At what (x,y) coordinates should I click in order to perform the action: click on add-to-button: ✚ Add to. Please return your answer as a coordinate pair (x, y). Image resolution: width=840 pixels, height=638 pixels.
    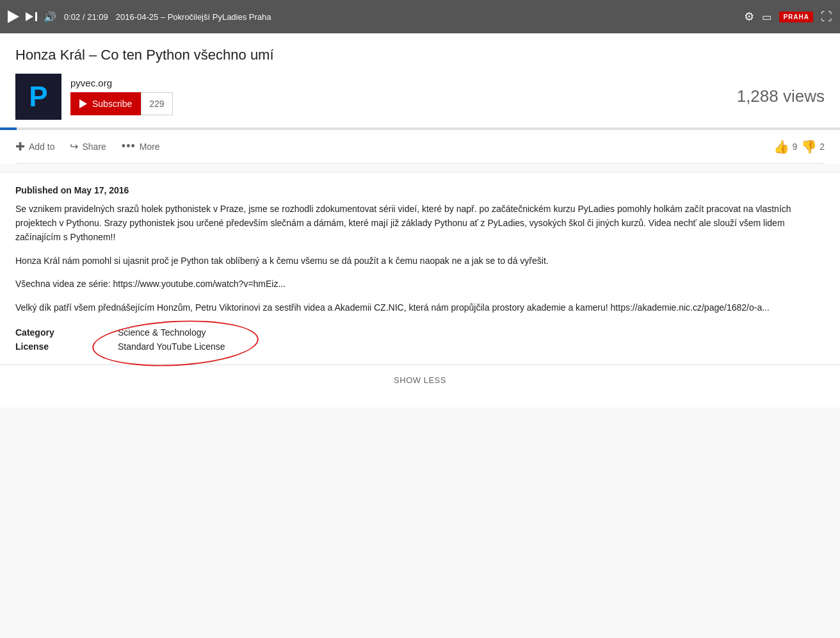
    Looking at the image, I should click on (35, 147).